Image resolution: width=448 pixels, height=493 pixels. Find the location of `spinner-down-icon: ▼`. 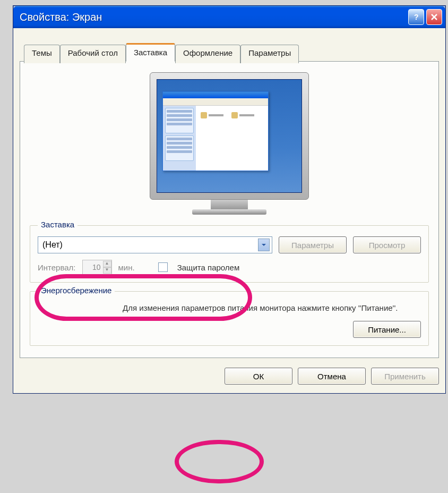

spinner-down-icon: ▼ is located at coordinates (107, 270).